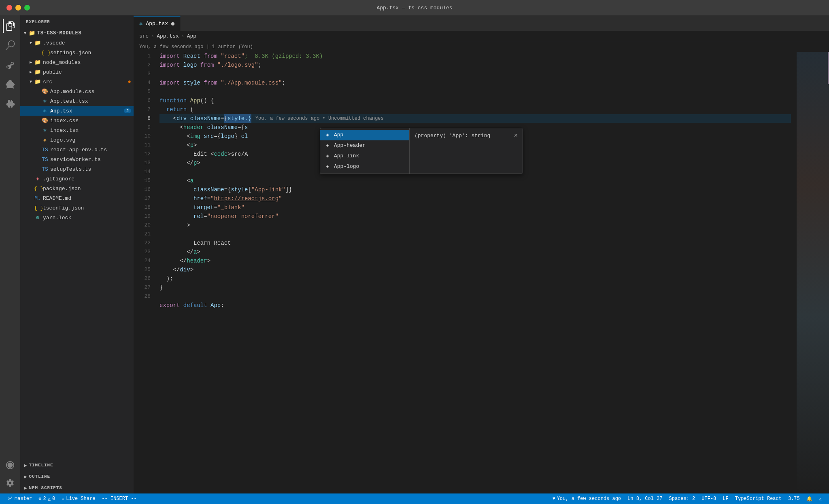 The width and height of the screenshot is (829, 504). I want to click on ln-19: 19, so click(144, 216).